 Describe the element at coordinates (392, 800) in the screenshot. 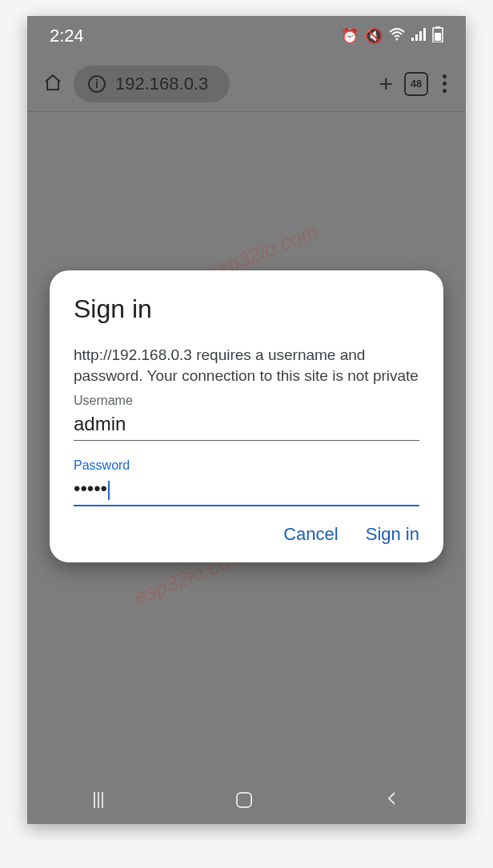

I see `nav-back-icon` at that location.